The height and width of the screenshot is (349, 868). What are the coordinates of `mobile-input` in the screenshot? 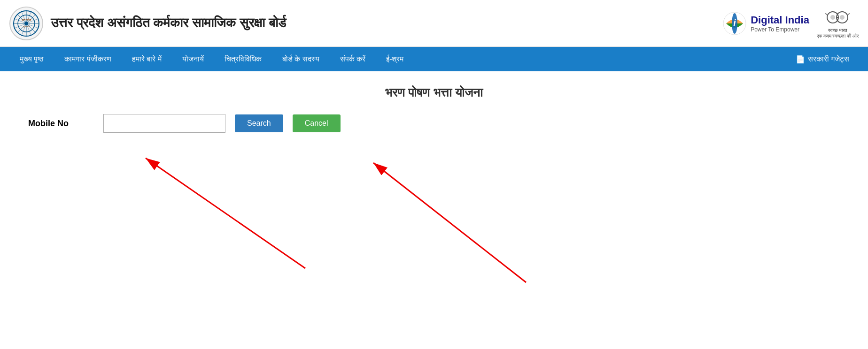 It's located at (164, 123).